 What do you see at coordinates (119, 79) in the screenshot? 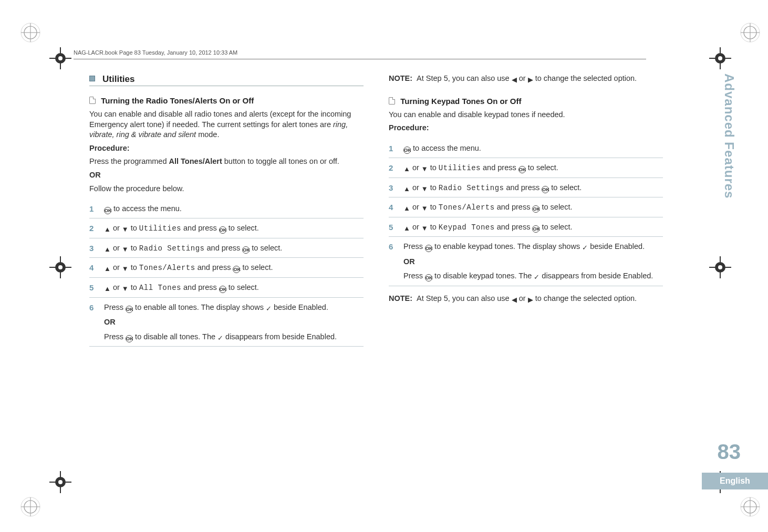
I see `section-title: Utilities` at bounding box center [119, 79].